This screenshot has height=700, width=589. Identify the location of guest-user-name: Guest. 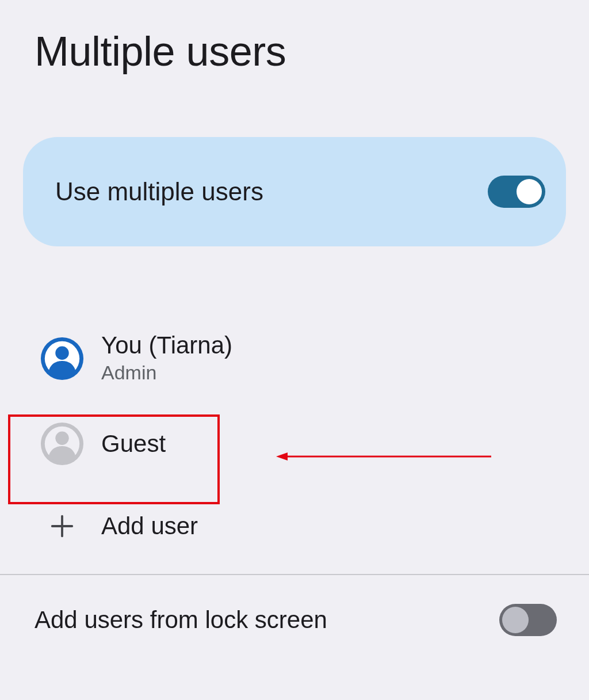
(133, 444).